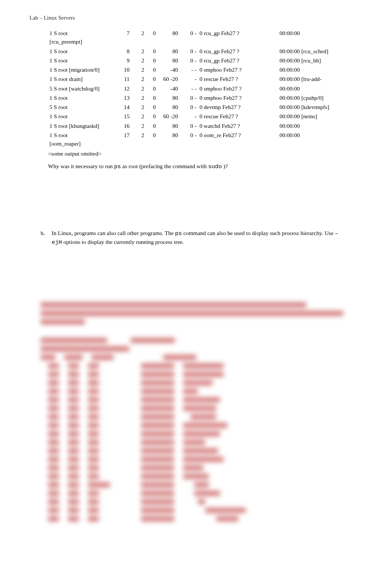 The height and width of the screenshot is (575, 392). I want to click on table-cell: 00:00:00 [cpuhp/0], so click(318, 98).